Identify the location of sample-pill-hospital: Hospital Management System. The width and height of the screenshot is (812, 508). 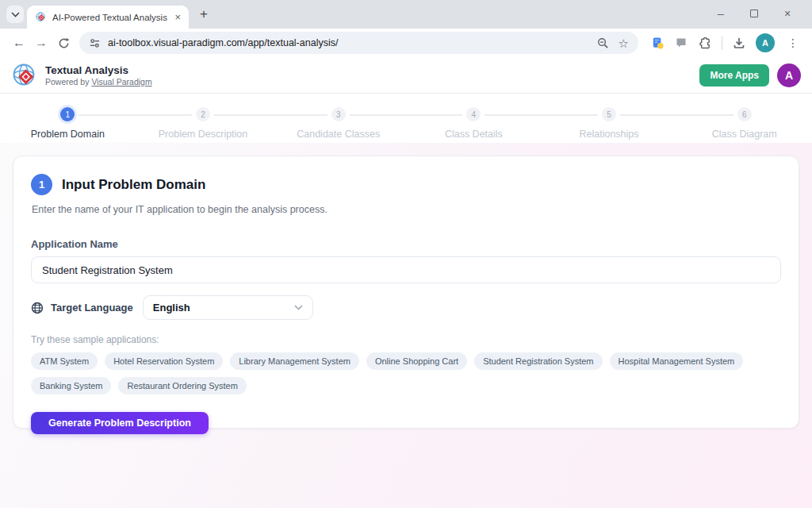
(677, 361).